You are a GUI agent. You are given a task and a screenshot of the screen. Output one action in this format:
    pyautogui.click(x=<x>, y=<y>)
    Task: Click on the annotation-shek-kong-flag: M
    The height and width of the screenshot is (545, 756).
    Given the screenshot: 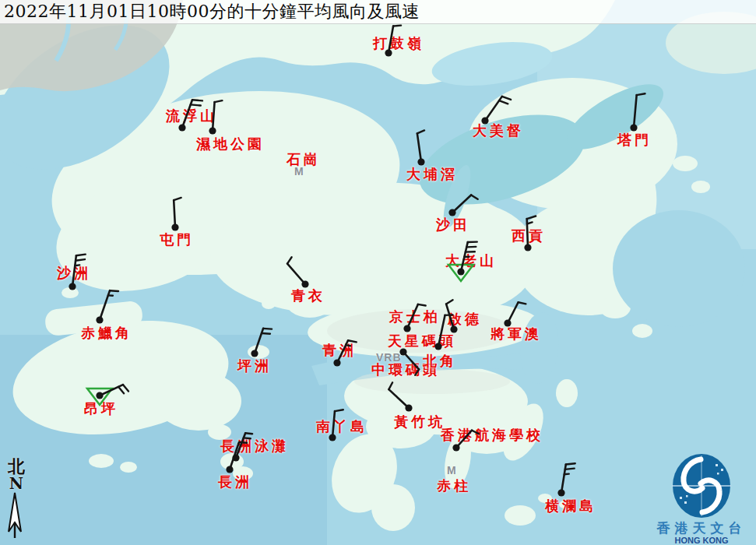 What is the action you would take?
    pyautogui.click(x=299, y=171)
    